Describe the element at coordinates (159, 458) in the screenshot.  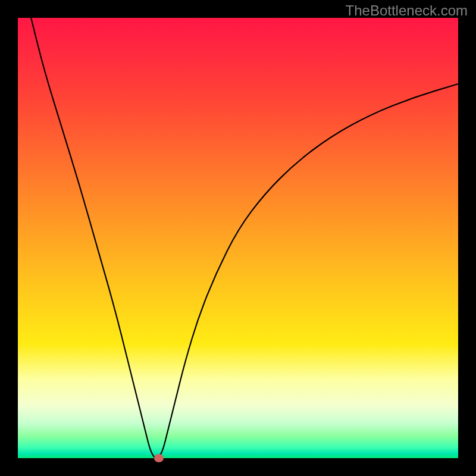
I see `optimal-point-marker` at that location.